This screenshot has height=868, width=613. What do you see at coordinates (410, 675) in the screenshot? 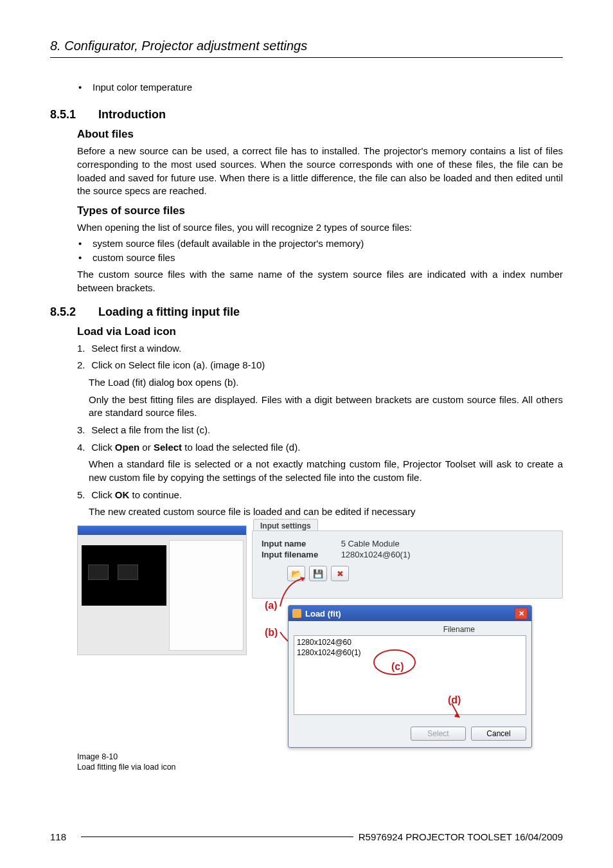
I see `file-listbox: 1280x1024@60 1280x1024@60(1)` at bounding box center [410, 675].